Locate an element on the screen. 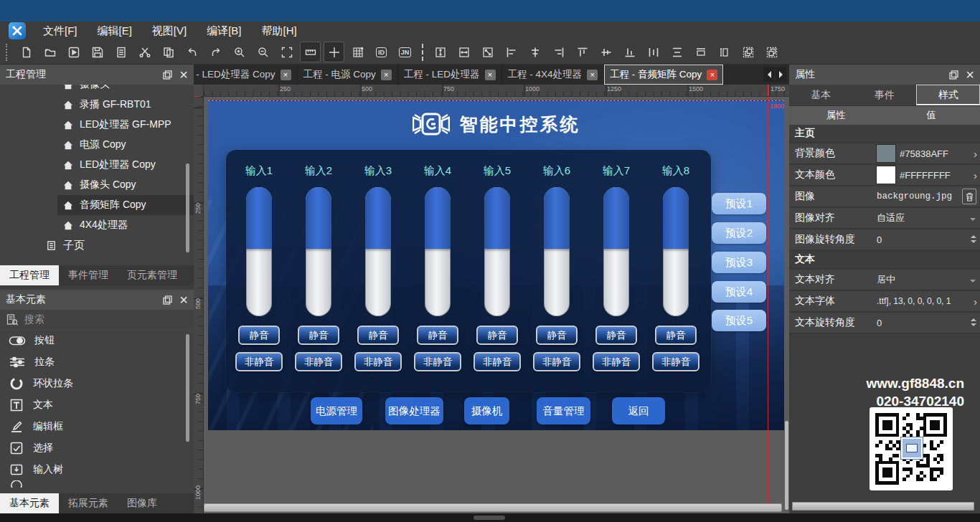 This screenshot has width=980, height=522. tree-item: LED处理器 Copy is located at coordinates (97, 165).